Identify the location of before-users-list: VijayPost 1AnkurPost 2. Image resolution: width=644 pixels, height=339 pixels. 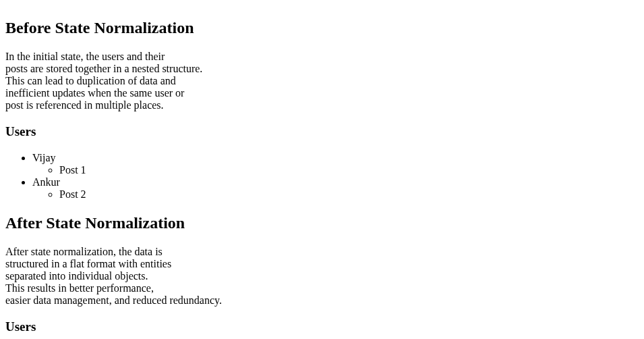
(322, 176).